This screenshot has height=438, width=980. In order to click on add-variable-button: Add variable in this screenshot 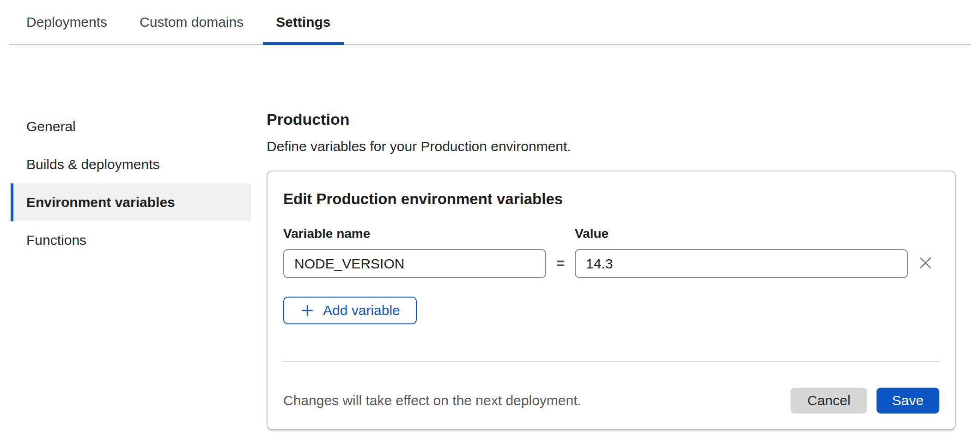, I will do `click(350, 310)`.